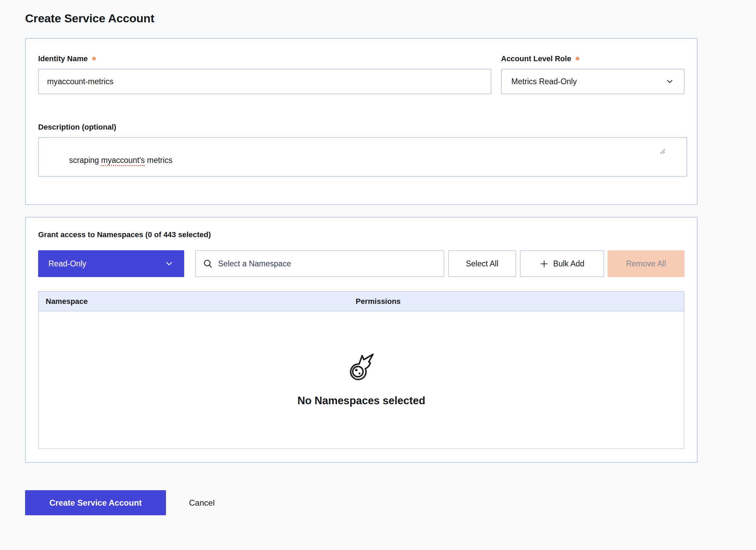 The height and width of the screenshot is (550, 756). What do you see at coordinates (265, 81) in the screenshot?
I see `identity-name-input` at bounding box center [265, 81].